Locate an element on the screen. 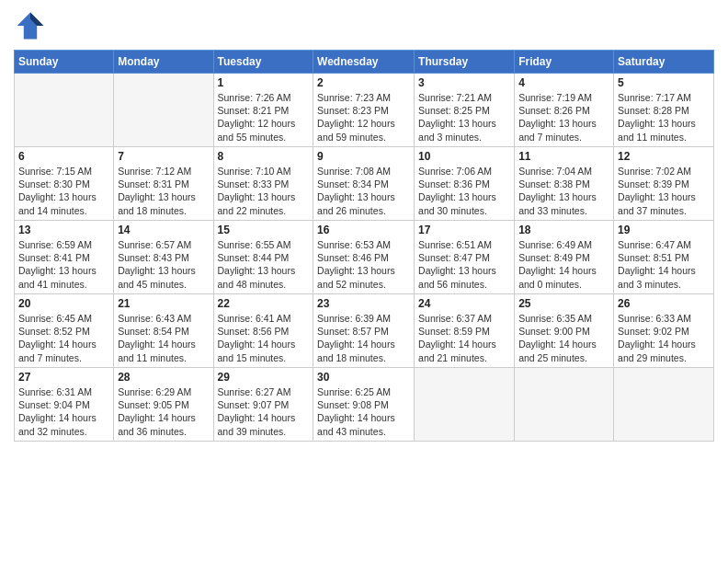 The width and height of the screenshot is (728, 563). day-detail: Sunrise: 6:33 AM Sunset: 9:02 PM Dayligh… is located at coordinates (664, 339).